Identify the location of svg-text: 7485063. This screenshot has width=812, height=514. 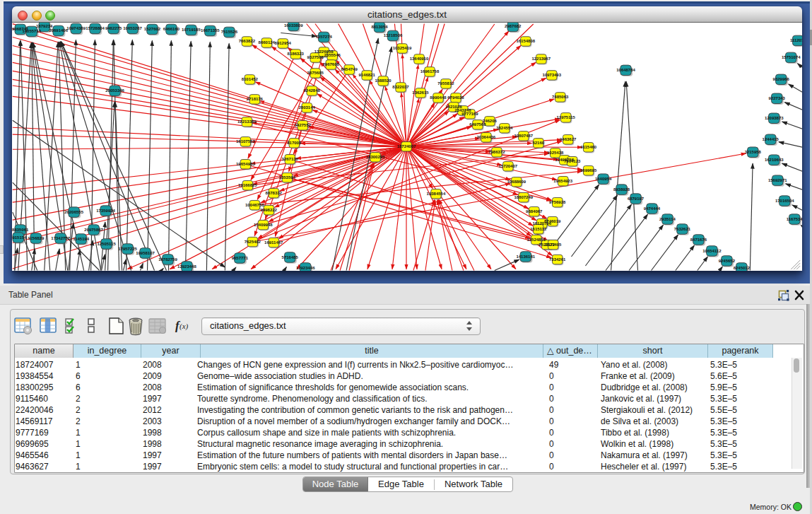
(560, 97).